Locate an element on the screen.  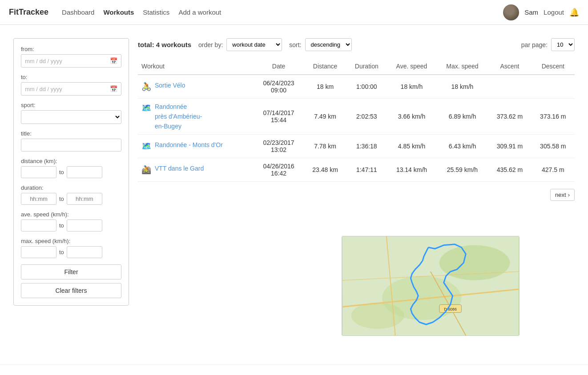
sport-select: Cycling Hiking Mountain Biking is located at coordinates (71, 117).